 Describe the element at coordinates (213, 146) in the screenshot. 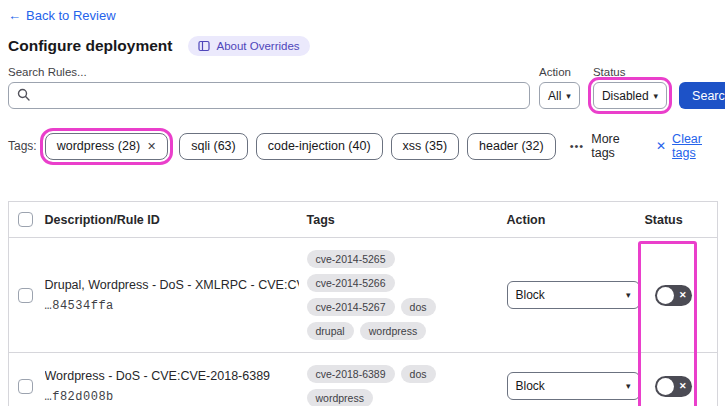

I see `tag-filter-pill: sqli (63)` at that location.